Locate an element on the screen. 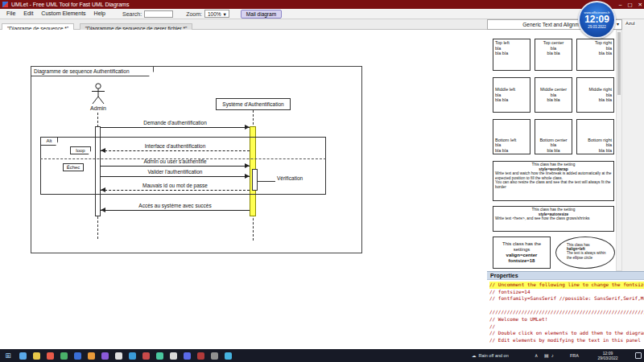 The height and width of the screenshot is (362, 644). palette-cell-text: The text is always within the ellipse ci… is located at coordinates (588, 255).